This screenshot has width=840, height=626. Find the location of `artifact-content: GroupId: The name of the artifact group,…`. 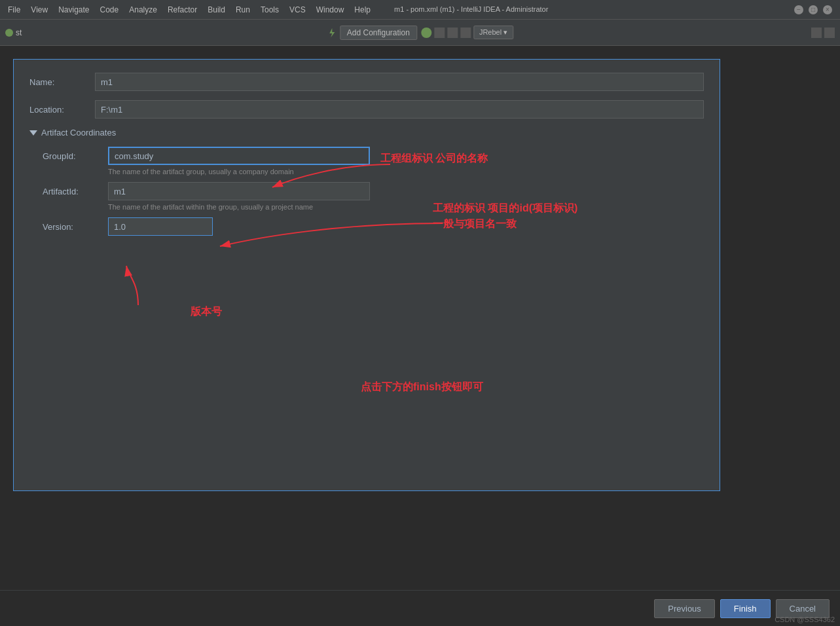

artifact-content: GroupId: The name of the artifact group,… is located at coordinates (373, 191).